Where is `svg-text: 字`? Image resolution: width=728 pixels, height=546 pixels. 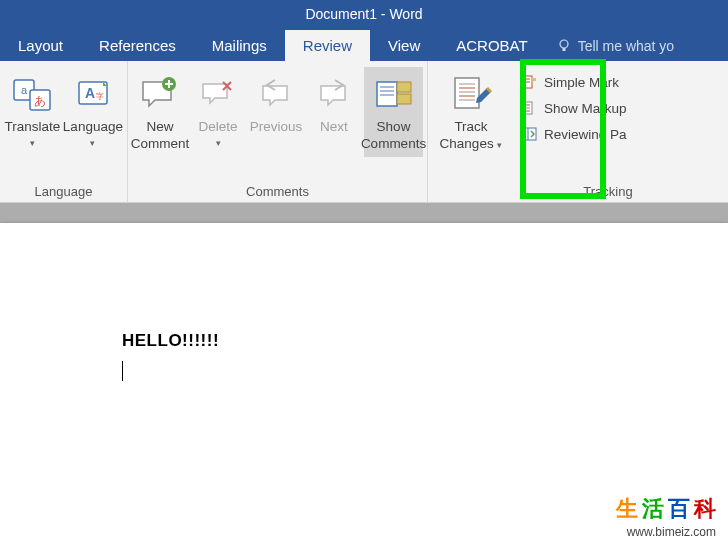
svg-text: 字 is located at coordinates (100, 96).